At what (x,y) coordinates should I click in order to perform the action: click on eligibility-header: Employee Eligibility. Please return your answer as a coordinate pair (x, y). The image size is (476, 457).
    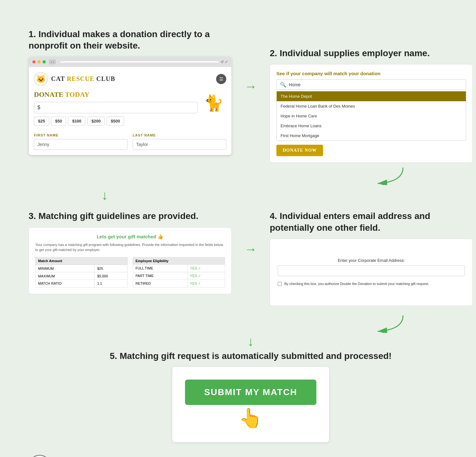
    Looking at the image, I should click on (179, 261).